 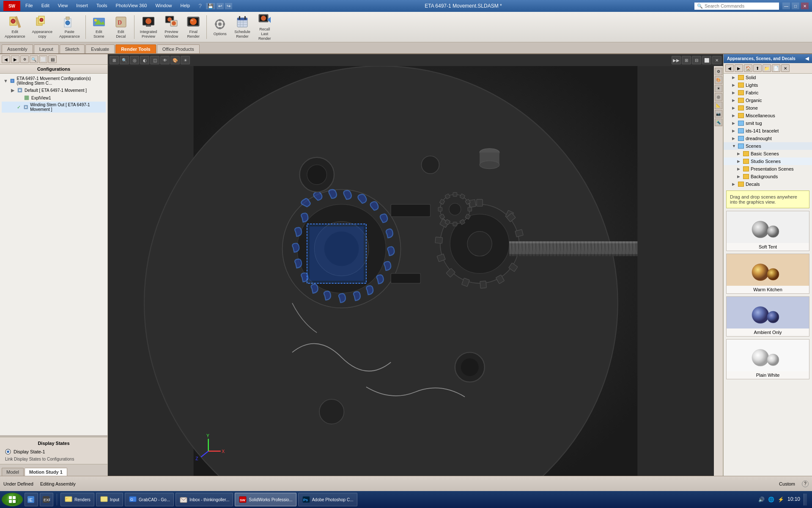 What do you see at coordinates (719, 122) in the screenshot?
I see `left-strip-btn-7: 🔦` at bounding box center [719, 122].